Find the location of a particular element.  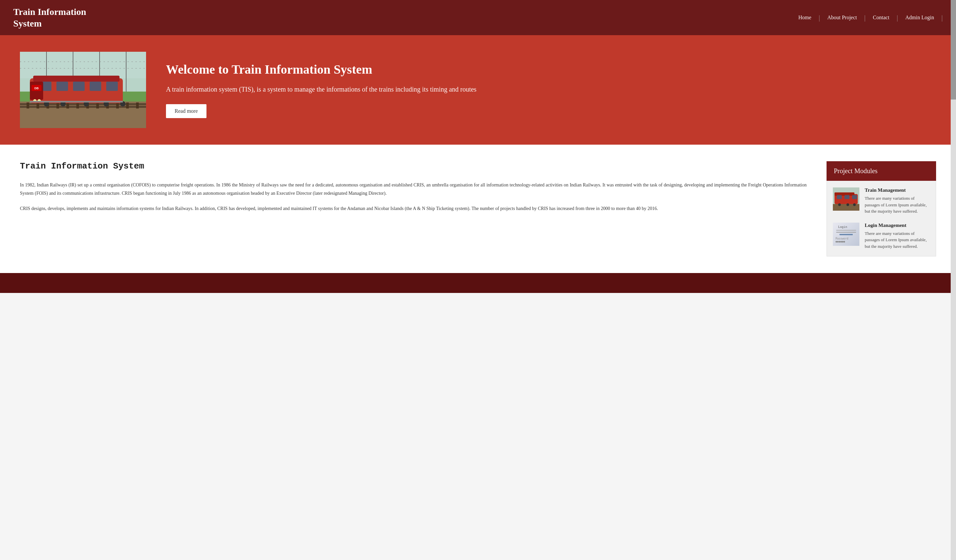

site-title: Train Information System is located at coordinates (56, 17).